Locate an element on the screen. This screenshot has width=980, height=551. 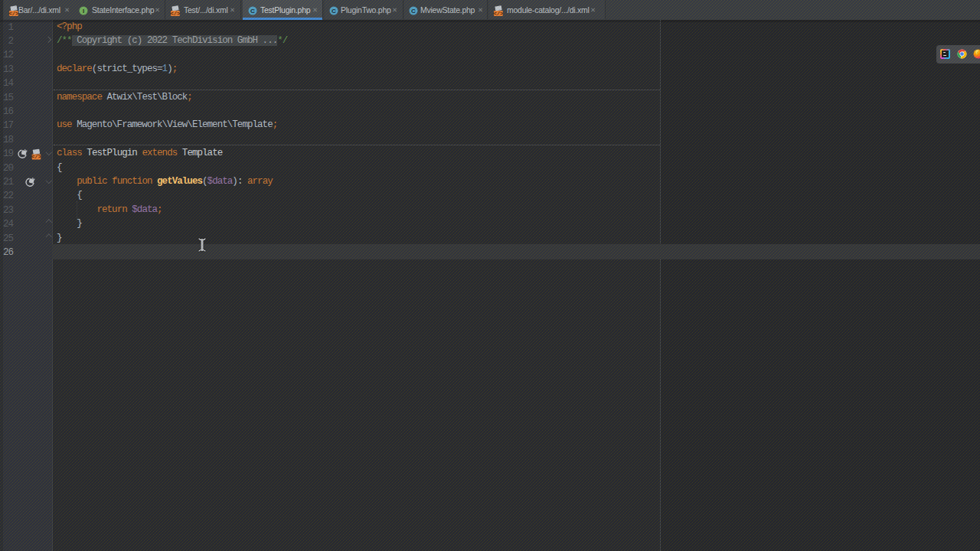
svg-text: I is located at coordinates (83, 11).